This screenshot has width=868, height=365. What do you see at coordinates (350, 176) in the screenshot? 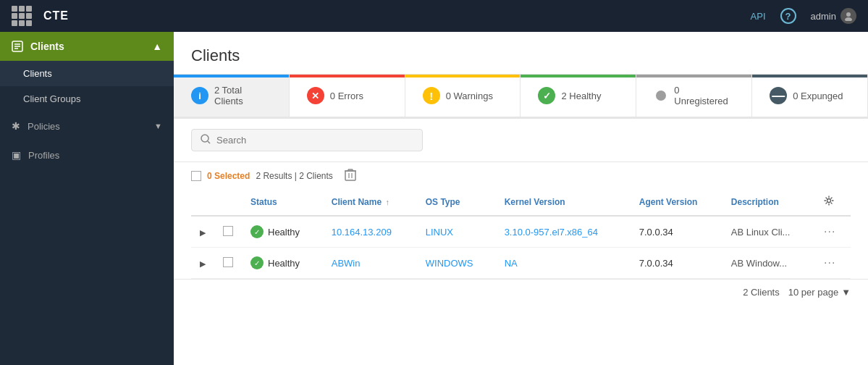
I see `delete-icon` at bounding box center [350, 176].